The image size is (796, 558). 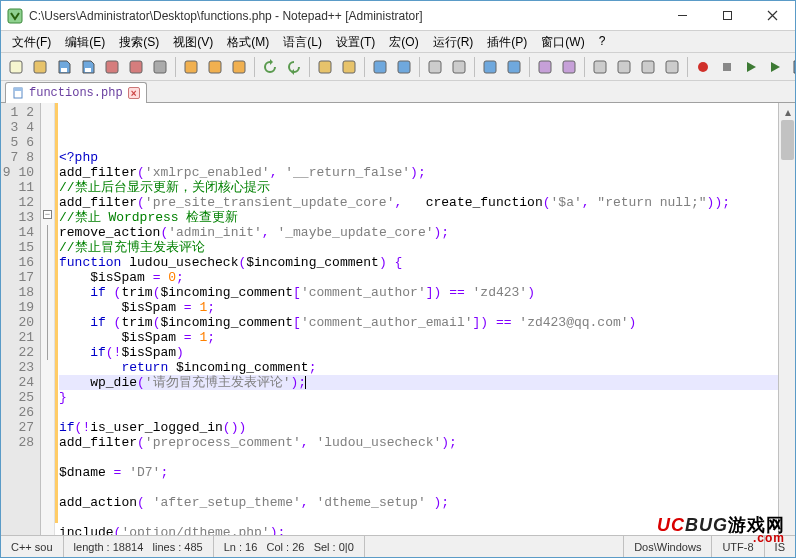 I want to click on doc-map-icon, so click(x=600, y=67).